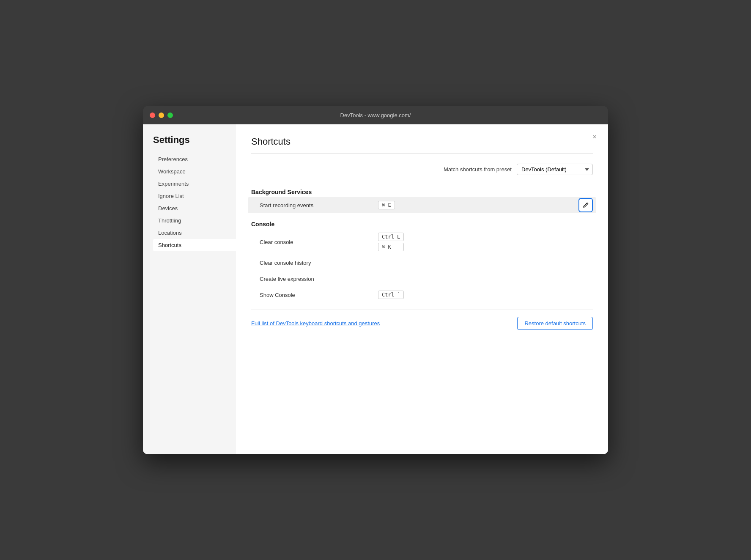  What do you see at coordinates (170, 115) in the screenshot?
I see `maximize-traffic-light` at bounding box center [170, 115].